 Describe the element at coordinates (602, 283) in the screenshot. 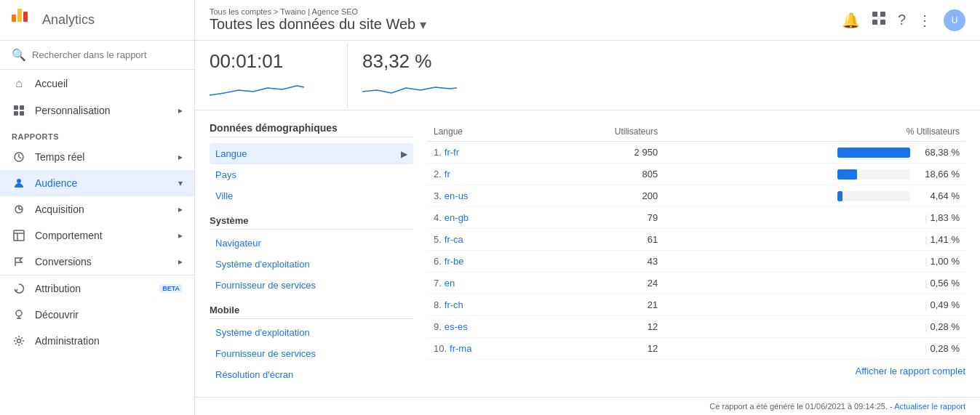

I see `cell-utilisateurs: 24` at that location.